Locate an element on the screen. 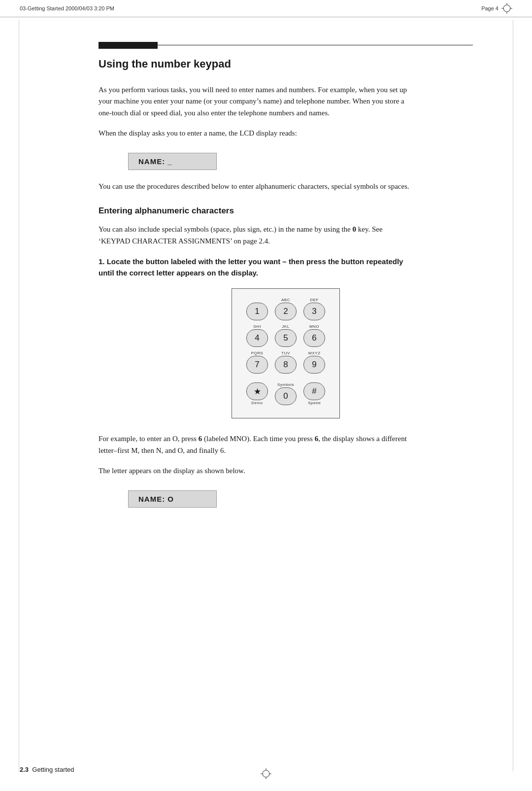 This screenshot has height=791, width=532. left-margin-line is located at coordinates (19, 395).